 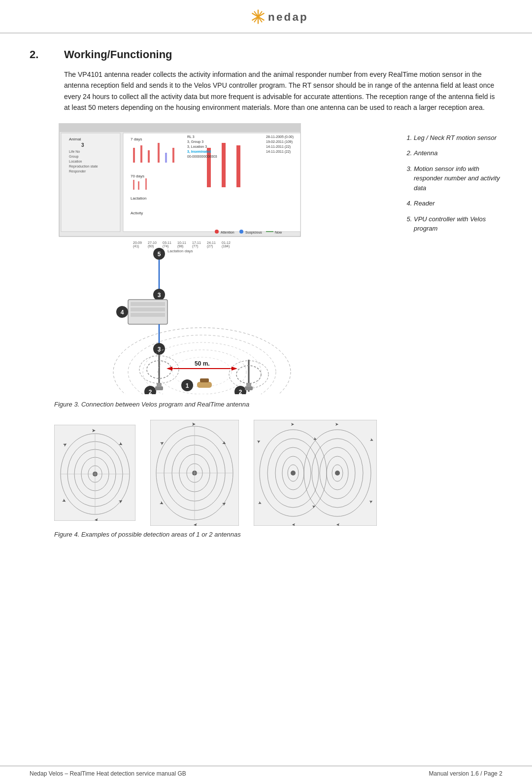 I want to click on page-footer: Nedap Velos – RealTime Heat detection se…, so click(x=266, y=774).